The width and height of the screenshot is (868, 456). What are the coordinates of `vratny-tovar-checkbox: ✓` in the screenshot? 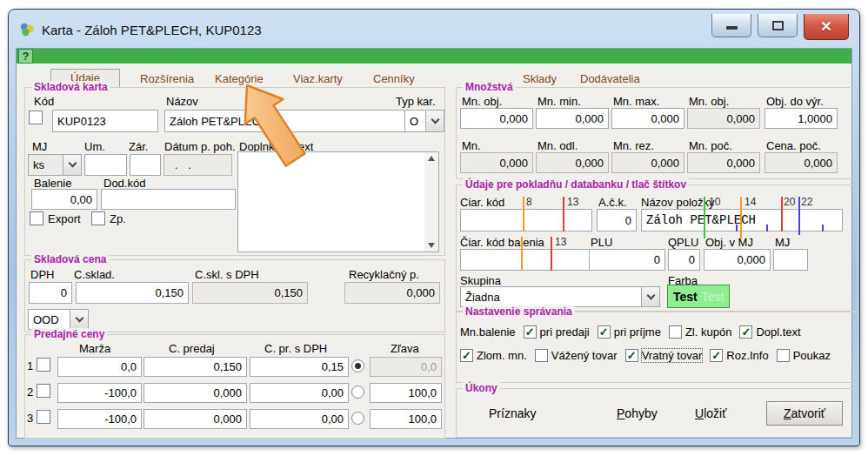 It's located at (631, 355).